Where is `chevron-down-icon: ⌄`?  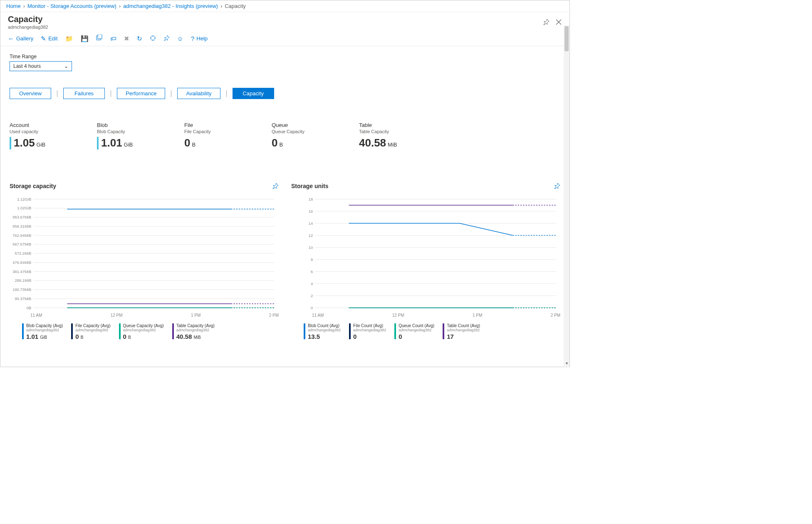 chevron-down-icon: ⌄ is located at coordinates (66, 66).